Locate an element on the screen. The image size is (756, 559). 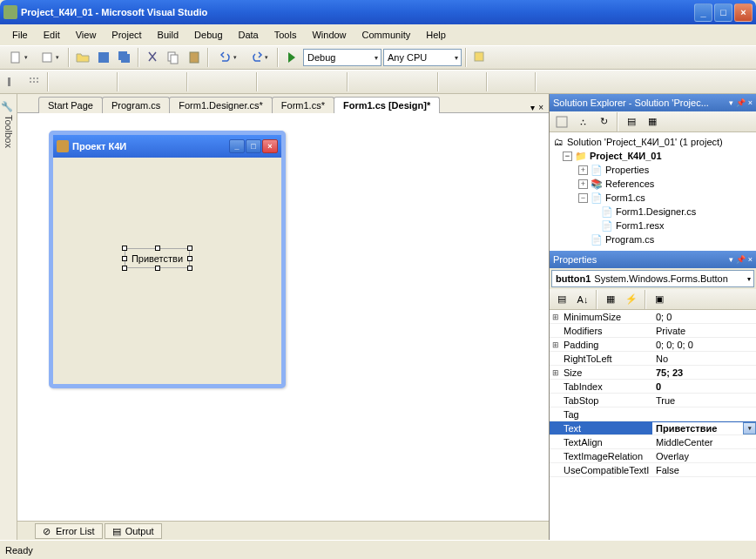
tab-start-page: Start Page is located at coordinates (71, 104).